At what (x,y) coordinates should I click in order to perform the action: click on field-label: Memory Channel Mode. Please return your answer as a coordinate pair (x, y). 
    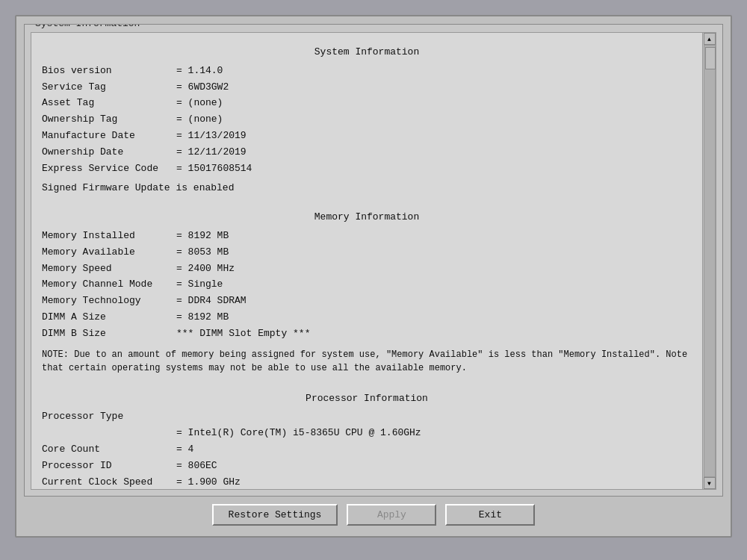
    Looking at the image, I should click on (109, 285).